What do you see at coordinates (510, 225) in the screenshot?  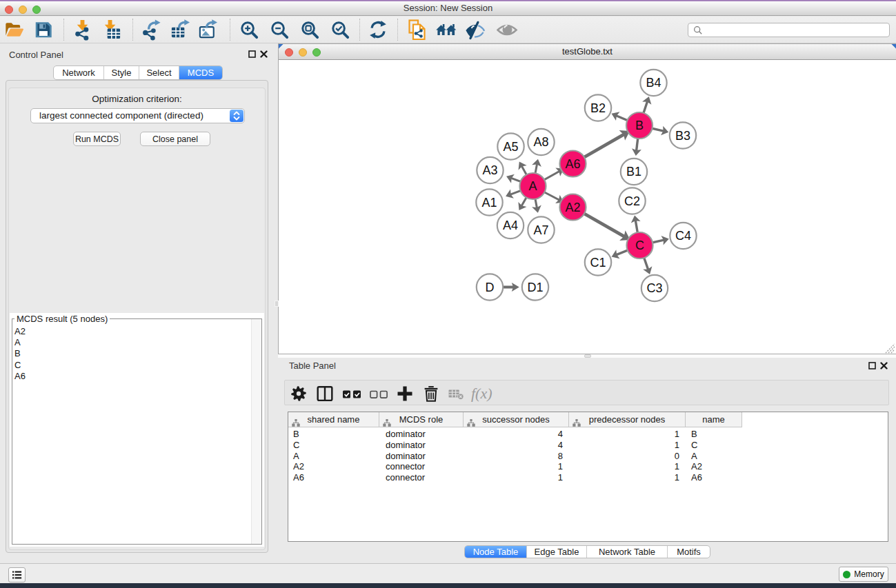 I see `svg-text: A4` at bounding box center [510, 225].